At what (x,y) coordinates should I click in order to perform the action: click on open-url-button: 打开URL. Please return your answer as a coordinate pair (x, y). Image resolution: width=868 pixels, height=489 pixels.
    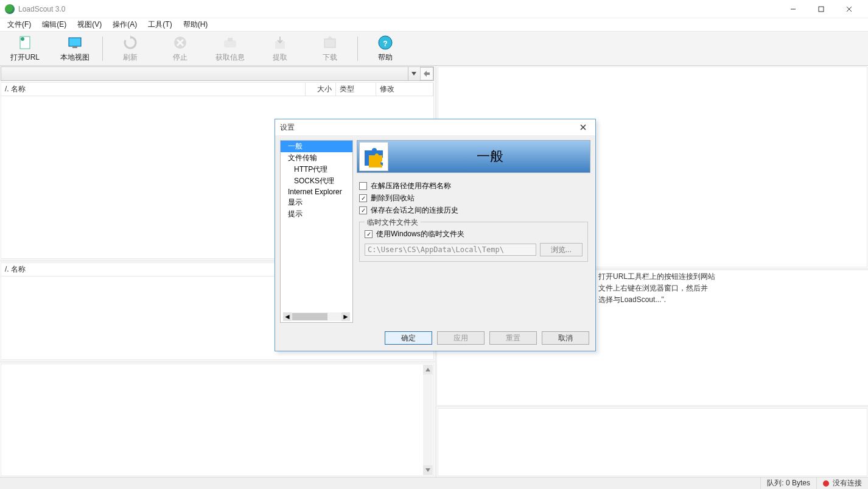
    Looking at the image, I should click on (25, 49).